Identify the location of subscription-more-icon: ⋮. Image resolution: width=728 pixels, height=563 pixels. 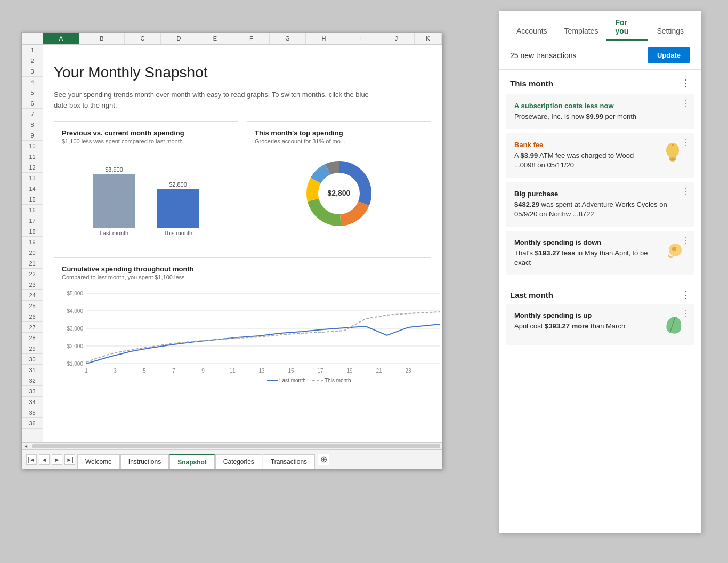
(686, 103).